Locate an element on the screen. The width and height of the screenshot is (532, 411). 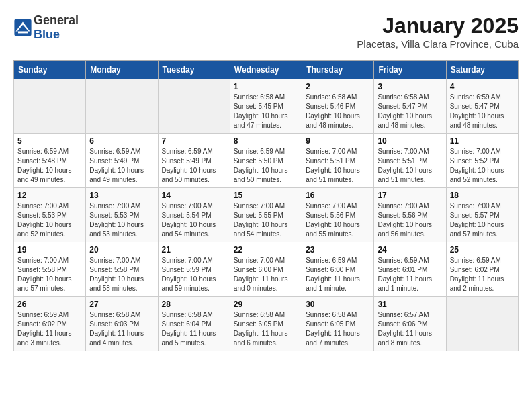
page-title: January 2025 is located at coordinates (438, 26).